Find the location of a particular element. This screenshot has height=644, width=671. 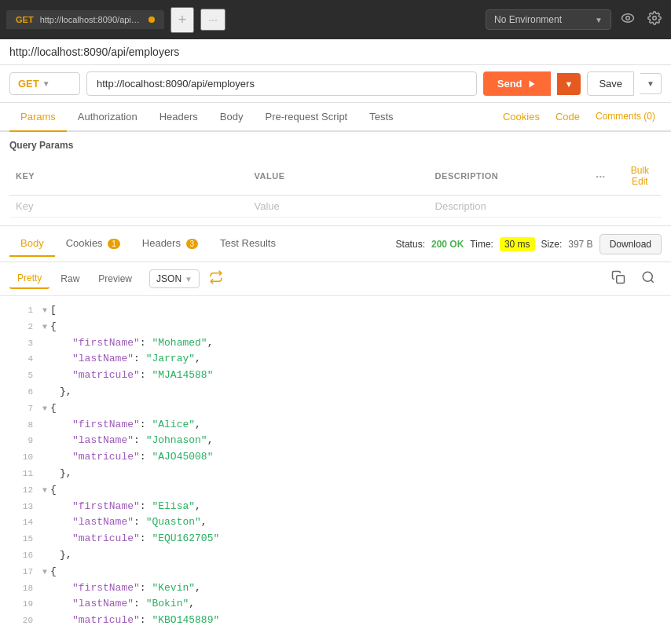

add-tab-button: + is located at coordinates (182, 20).